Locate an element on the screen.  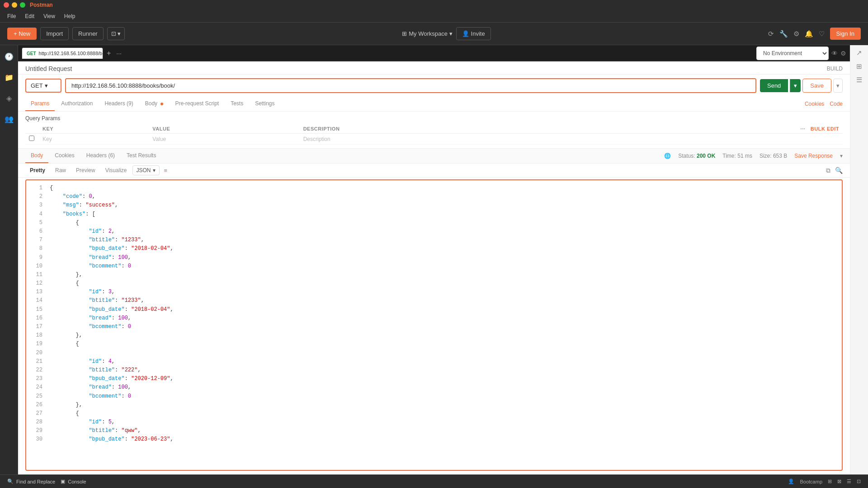
workspace-chevron-icon: ▾ is located at coordinates (451, 33).